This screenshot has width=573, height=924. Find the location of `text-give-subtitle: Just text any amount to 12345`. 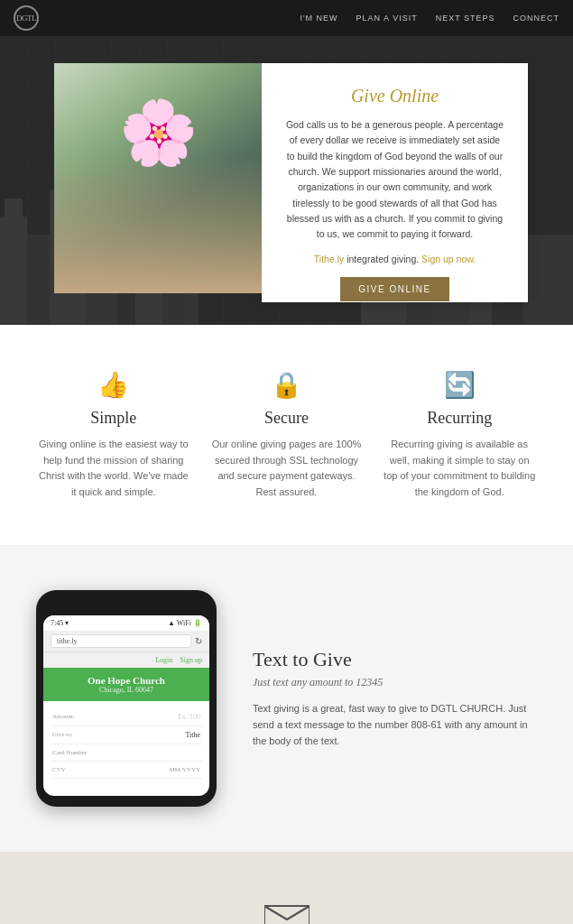

text-give-subtitle: Just text any amount to 12345 is located at coordinates (395, 682).